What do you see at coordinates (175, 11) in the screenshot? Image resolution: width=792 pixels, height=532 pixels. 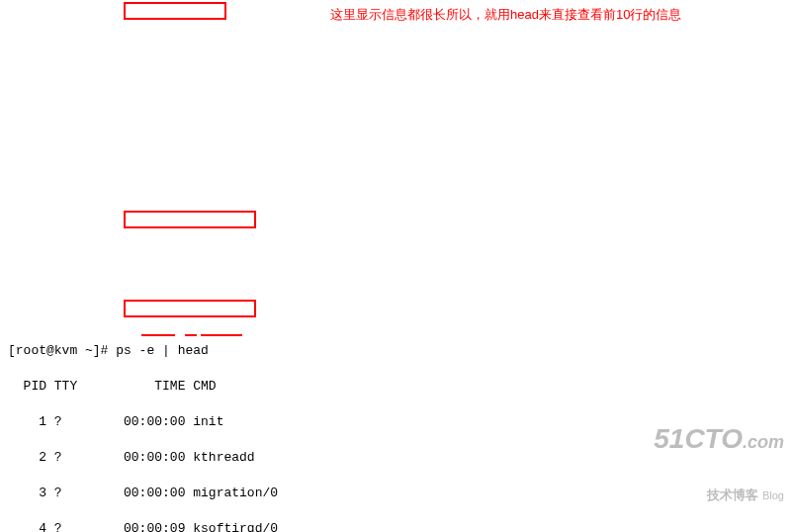 I see `highlight-box-cmd1` at bounding box center [175, 11].